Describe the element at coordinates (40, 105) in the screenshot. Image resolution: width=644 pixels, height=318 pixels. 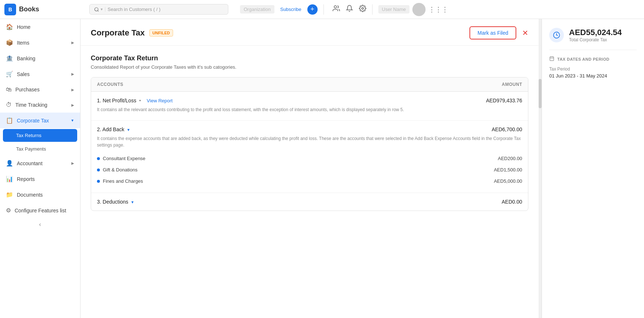
I see `sidebar-item-time-tracking: ⏱ Time Tracking ▶` at that location.